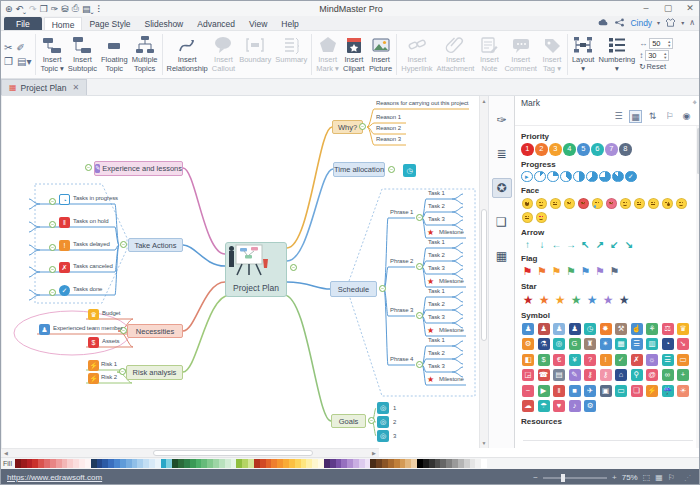 The image size is (700, 485). I want to click on subtopic-label: Tasks canceled, so click(93, 266).